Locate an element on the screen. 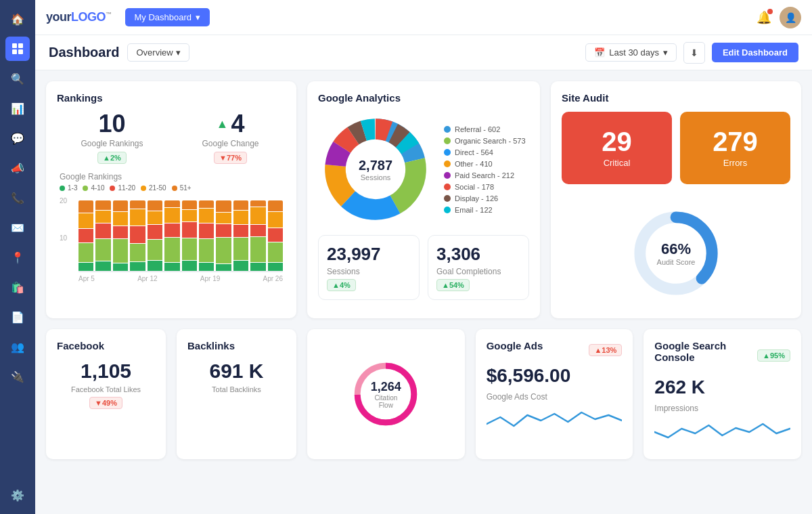 This screenshot has width=812, height=514. audit-score-container: 66% Audit Score is located at coordinates (676, 250).